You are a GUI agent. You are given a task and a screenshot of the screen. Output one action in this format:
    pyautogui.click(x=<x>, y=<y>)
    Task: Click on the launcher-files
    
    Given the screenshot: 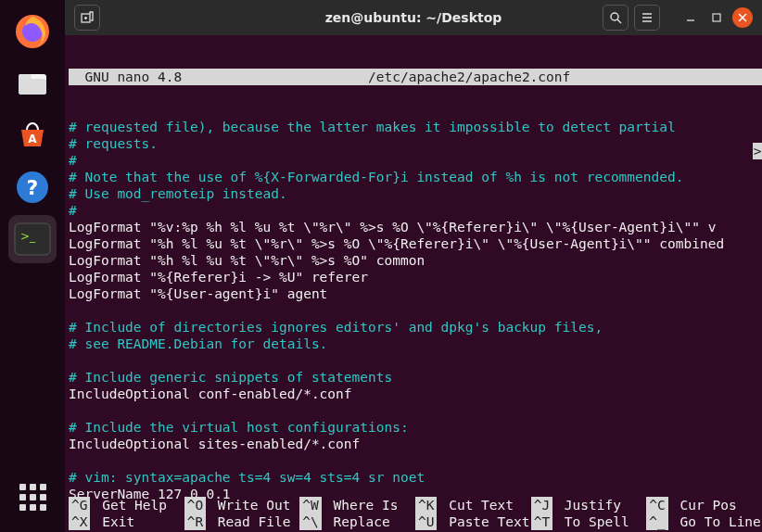 What is the action you would take?
    pyautogui.click(x=32, y=83)
    